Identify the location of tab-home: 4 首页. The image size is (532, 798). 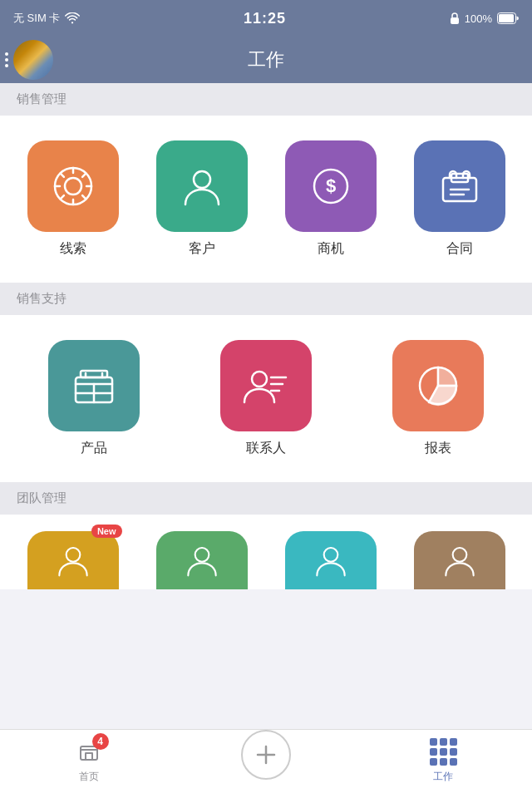
(88, 760).